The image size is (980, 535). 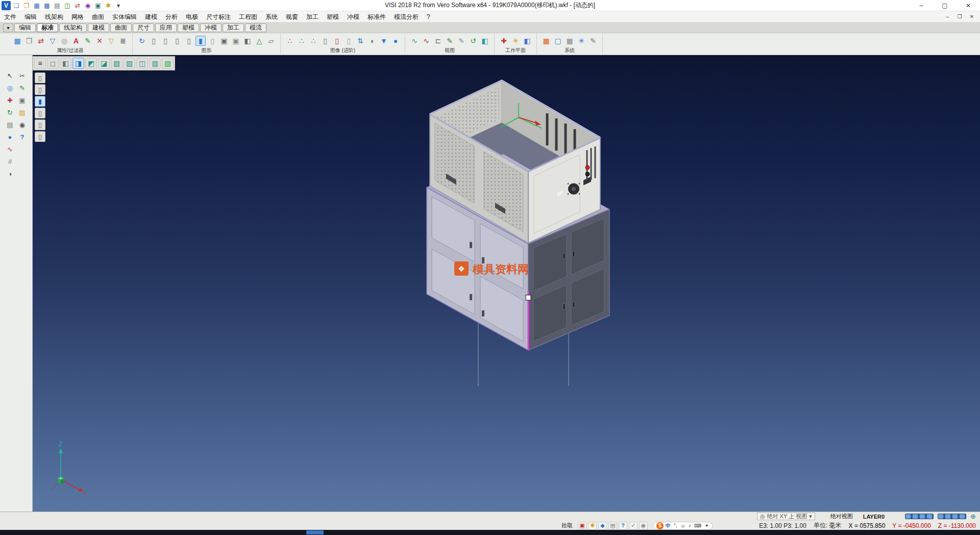 I want to click on tab-dimension: 尺寸, so click(x=143, y=28).